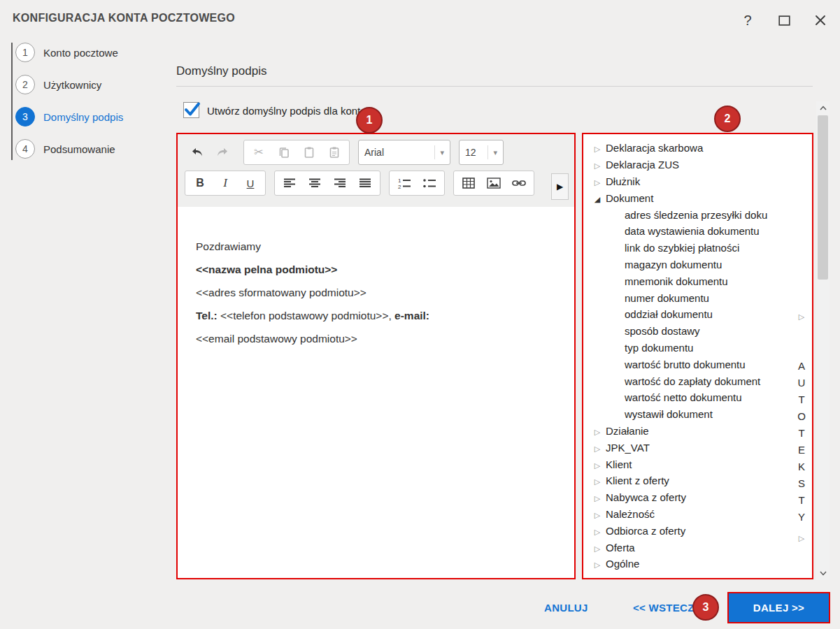 The width and height of the screenshot is (840, 629). What do you see at coordinates (630, 514) in the screenshot?
I see `tree-item-label: Należność` at bounding box center [630, 514].